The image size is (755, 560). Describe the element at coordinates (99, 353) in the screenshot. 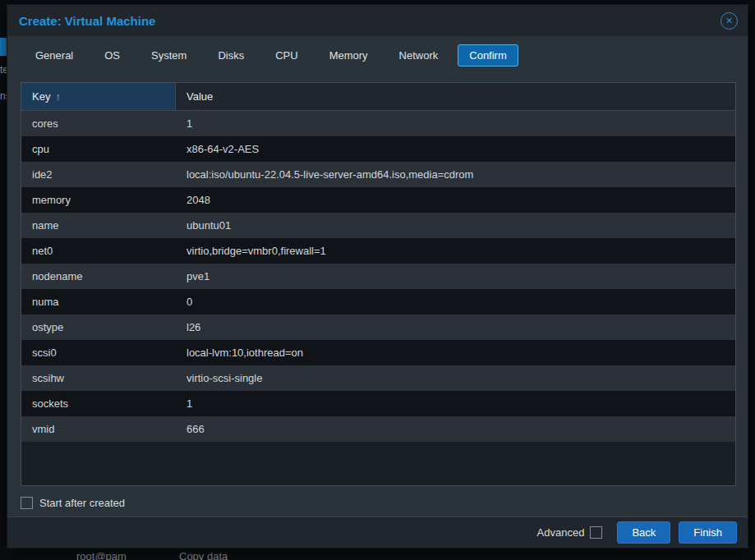

I see `row-key: scsi0` at that location.